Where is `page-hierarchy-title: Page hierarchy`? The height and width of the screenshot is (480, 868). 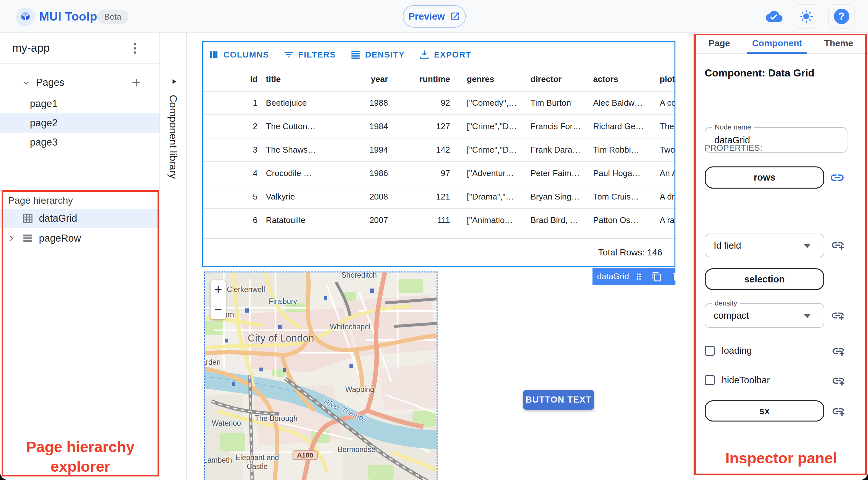
page-hierarchy-title: Page hierarchy is located at coordinates (40, 200).